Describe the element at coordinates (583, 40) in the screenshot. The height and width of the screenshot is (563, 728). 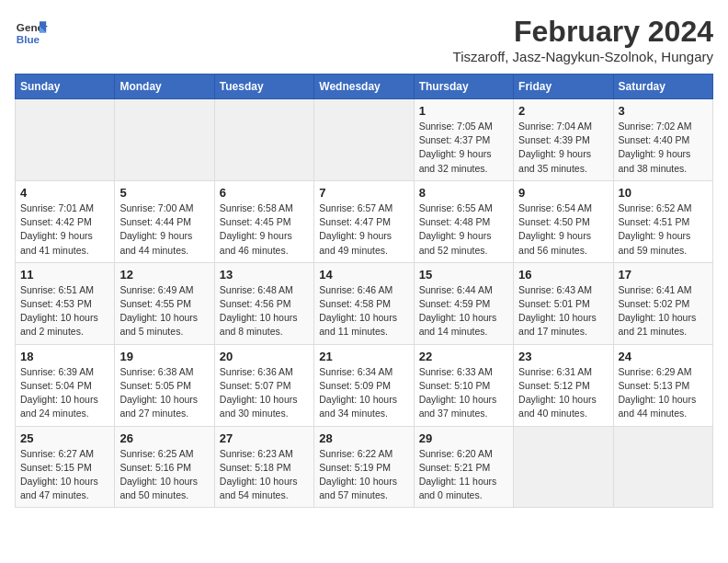
I see `title-section: February 2024 Tiszaroff, Jasz-Nagykun-Sz…` at that location.